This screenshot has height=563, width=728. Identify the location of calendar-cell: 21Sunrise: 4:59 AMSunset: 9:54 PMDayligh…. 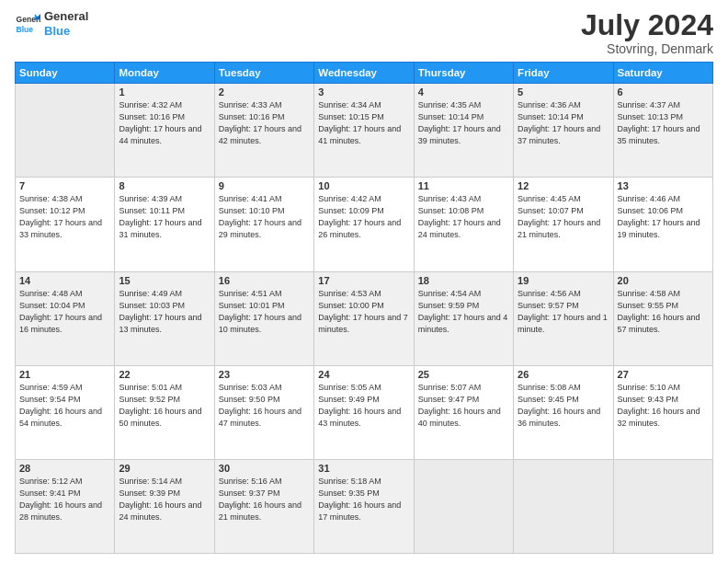
(65, 412).